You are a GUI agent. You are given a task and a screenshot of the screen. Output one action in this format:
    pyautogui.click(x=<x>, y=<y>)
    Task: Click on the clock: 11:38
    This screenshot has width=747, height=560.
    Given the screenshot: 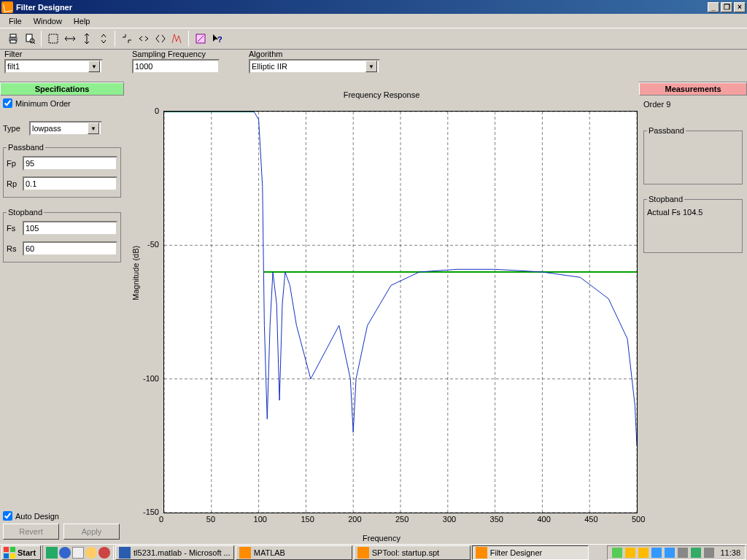 What is the action you would take?
    pyautogui.click(x=730, y=553)
    